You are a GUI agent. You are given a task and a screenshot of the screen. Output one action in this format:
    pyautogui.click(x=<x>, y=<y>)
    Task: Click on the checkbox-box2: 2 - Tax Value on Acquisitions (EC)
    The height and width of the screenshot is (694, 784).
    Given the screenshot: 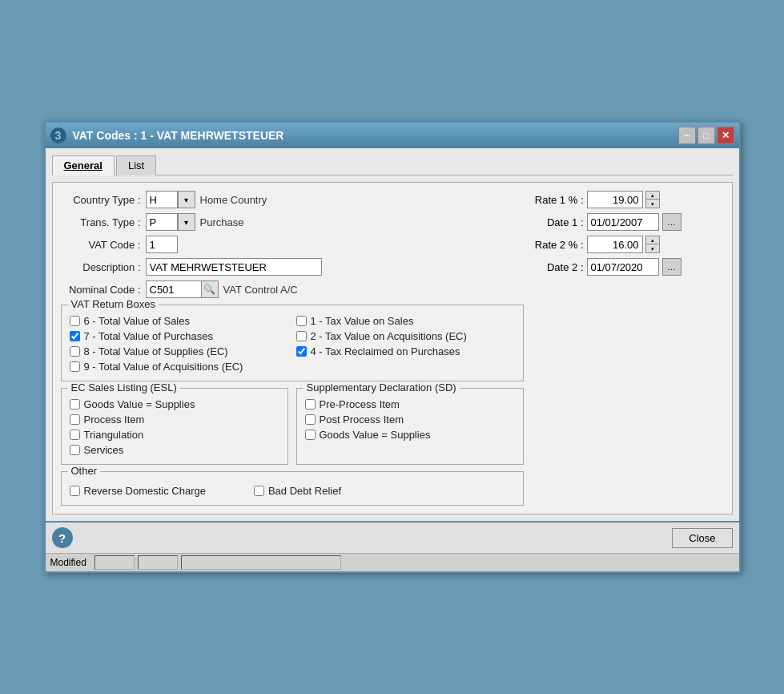 What is the action you would take?
    pyautogui.click(x=405, y=337)
    